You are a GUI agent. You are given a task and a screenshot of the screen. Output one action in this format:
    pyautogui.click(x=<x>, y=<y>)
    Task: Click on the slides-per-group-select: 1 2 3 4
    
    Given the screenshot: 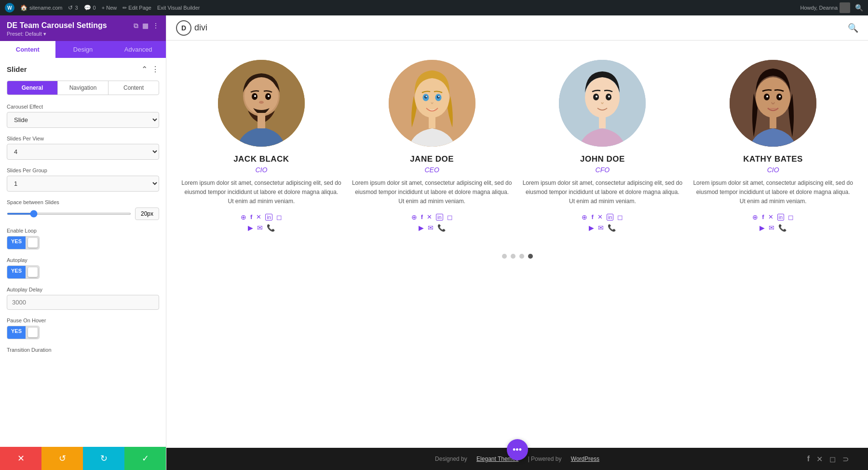 What is the action you would take?
    pyautogui.click(x=83, y=183)
    